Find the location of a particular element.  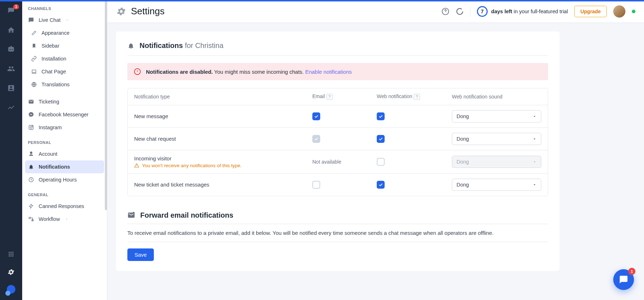

rail-logo is located at coordinates (11, 290).